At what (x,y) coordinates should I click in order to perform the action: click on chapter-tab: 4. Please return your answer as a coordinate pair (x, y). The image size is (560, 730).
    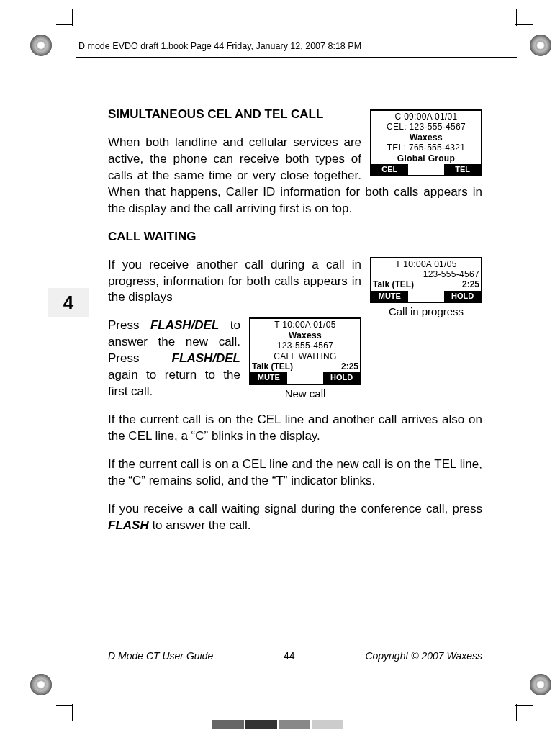
    Looking at the image, I should click on (68, 302).